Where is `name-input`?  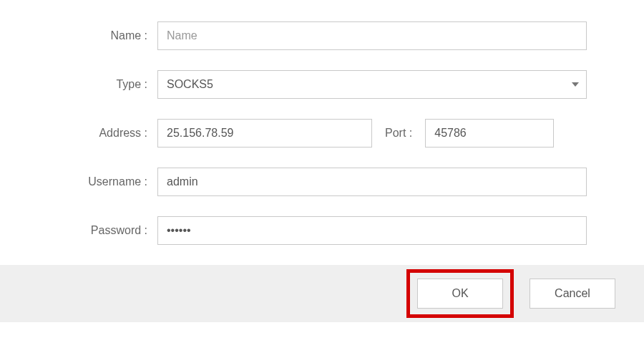 name-input is located at coordinates (372, 36).